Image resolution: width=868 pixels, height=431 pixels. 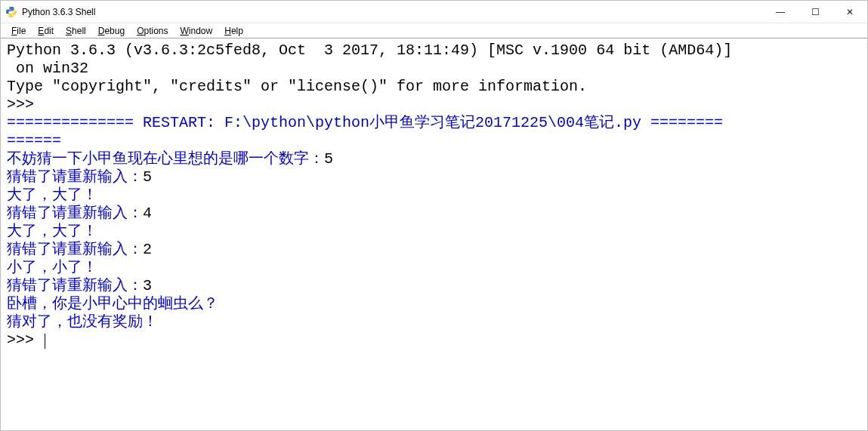 What do you see at coordinates (165, 159) in the screenshot?
I see `program-output: 不妨猜一下小甲鱼现在心里想的是哪一个数字：` at bounding box center [165, 159].